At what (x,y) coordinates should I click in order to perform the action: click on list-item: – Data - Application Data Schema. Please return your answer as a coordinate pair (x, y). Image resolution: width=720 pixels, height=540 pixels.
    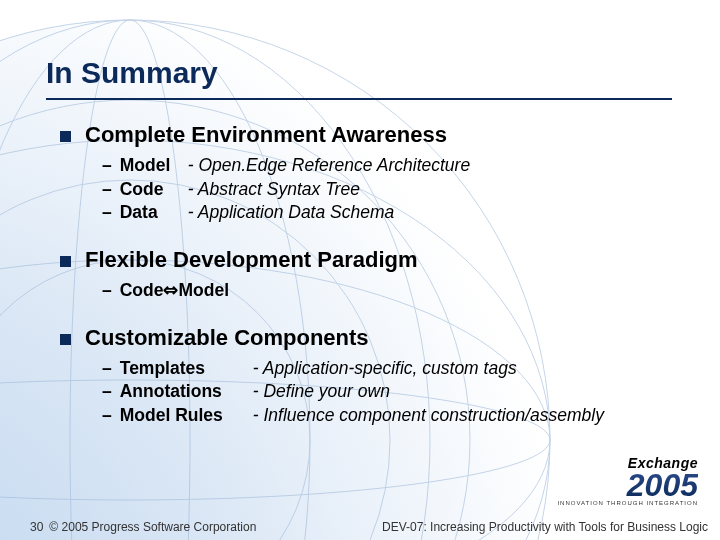
    Looking at the image, I should click on (391, 213).